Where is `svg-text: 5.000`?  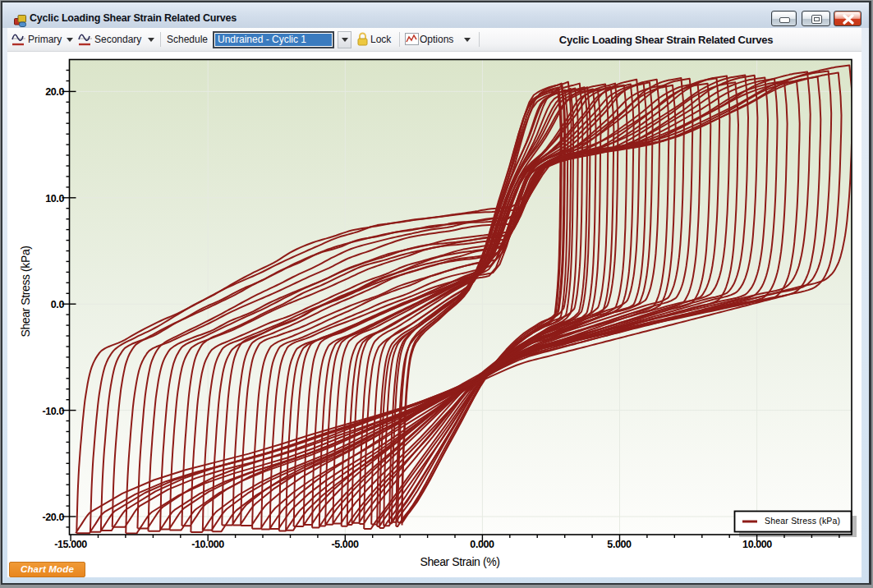 svg-text: 5.000 is located at coordinates (619, 544).